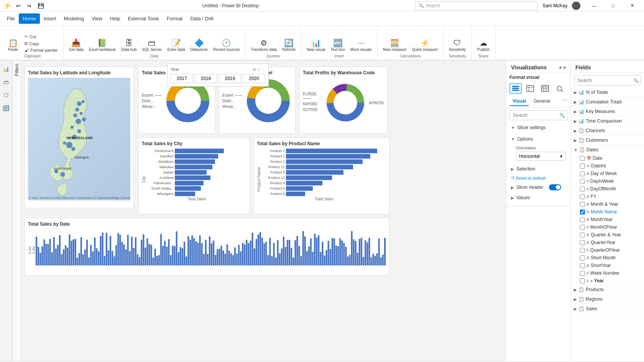 The width and height of the screenshot is (644, 362). I want to click on field-group-header: ▶📋Sales, so click(607, 309).